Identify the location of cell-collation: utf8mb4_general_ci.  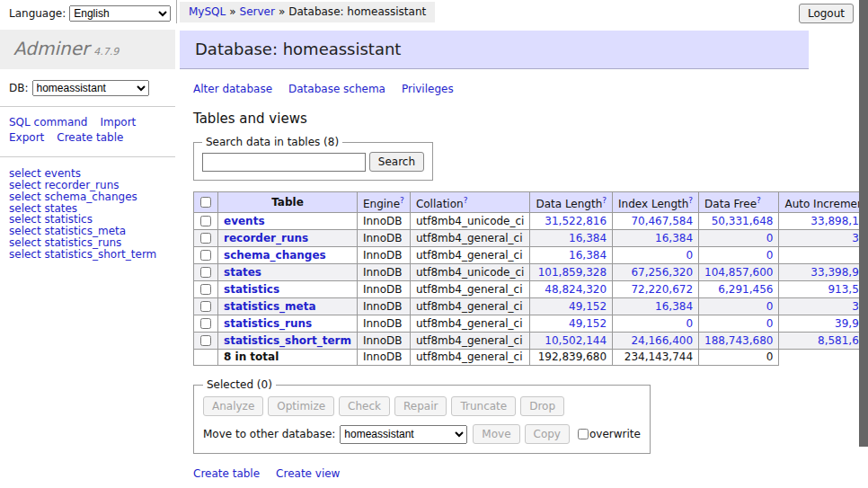
(470, 324).